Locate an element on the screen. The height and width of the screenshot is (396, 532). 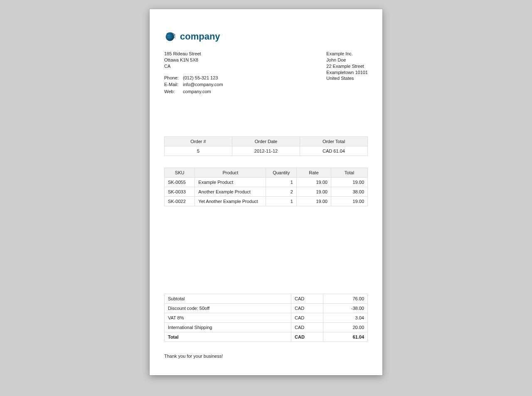
totals-amount: 20.00 is located at coordinates (346, 328).